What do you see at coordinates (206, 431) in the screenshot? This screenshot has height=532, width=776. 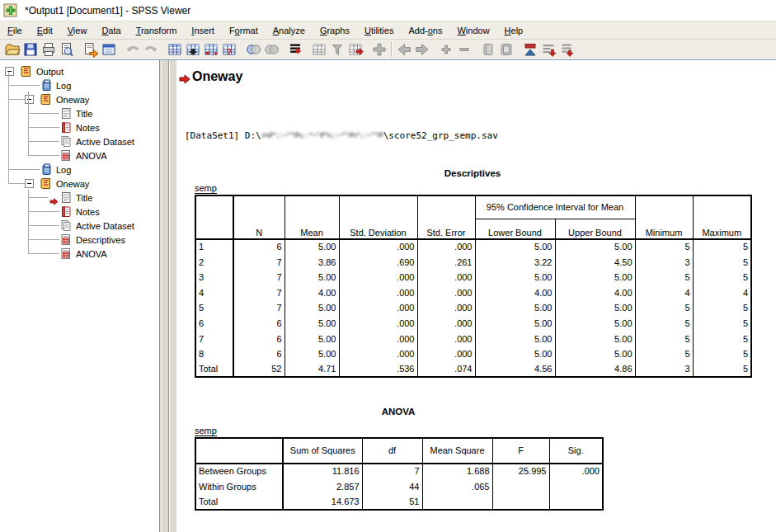 I see `anova-corner-label: semp` at bounding box center [206, 431].